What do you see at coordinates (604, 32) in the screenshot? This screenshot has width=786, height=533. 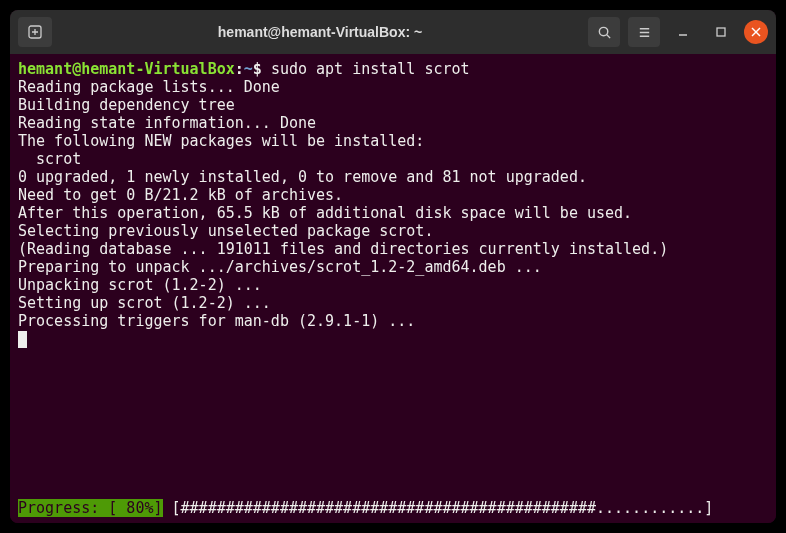 I see `search-button` at bounding box center [604, 32].